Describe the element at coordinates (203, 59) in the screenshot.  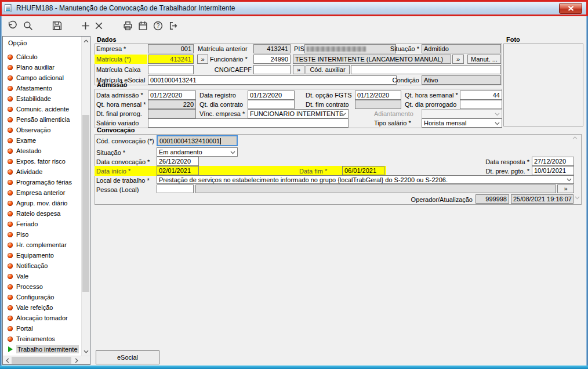
I see `funcionario-lookup-button: »` at that location.